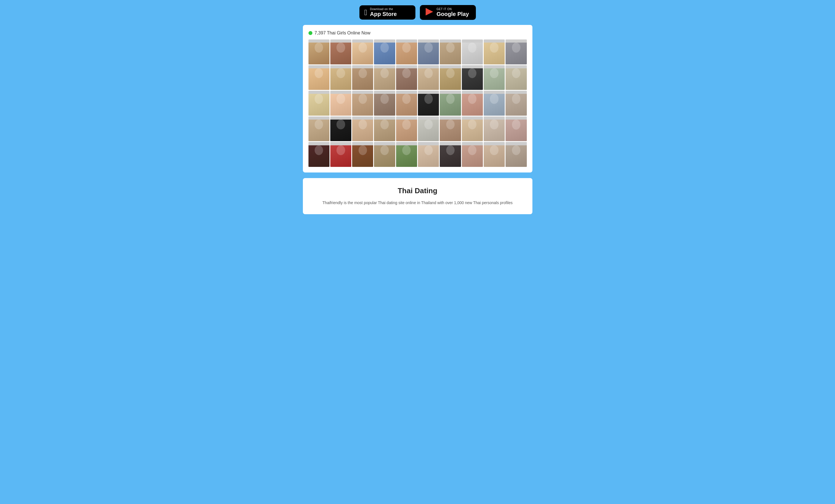  What do you see at coordinates (429, 12) in the screenshot?
I see `googleplay-icon` at bounding box center [429, 12].